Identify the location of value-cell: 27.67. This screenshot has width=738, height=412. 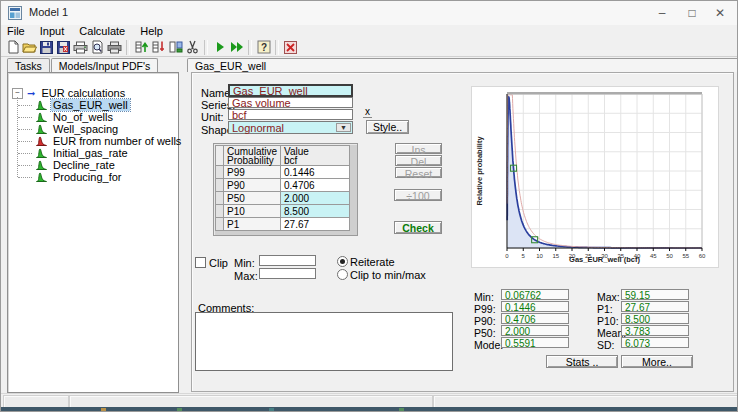
(316, 224).